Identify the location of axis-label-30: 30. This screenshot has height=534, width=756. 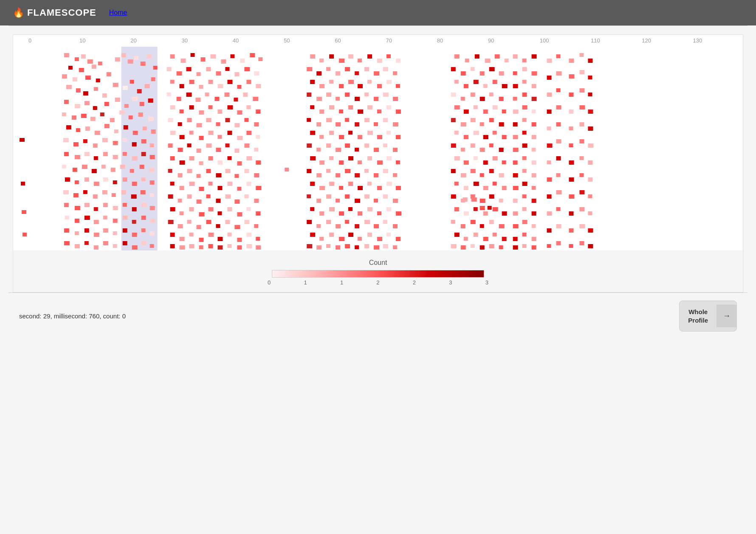
(184, 41).